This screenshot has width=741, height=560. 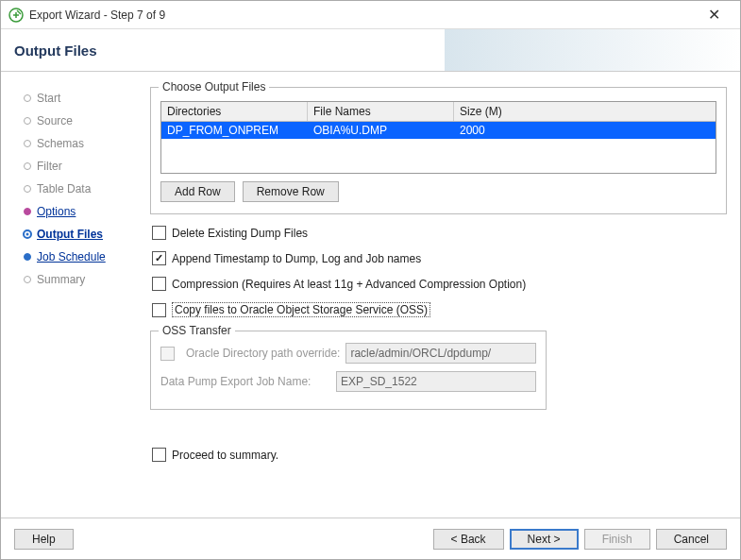 I want to click on table-header: Directories File Names Size (M), so click(x=438, y=111).